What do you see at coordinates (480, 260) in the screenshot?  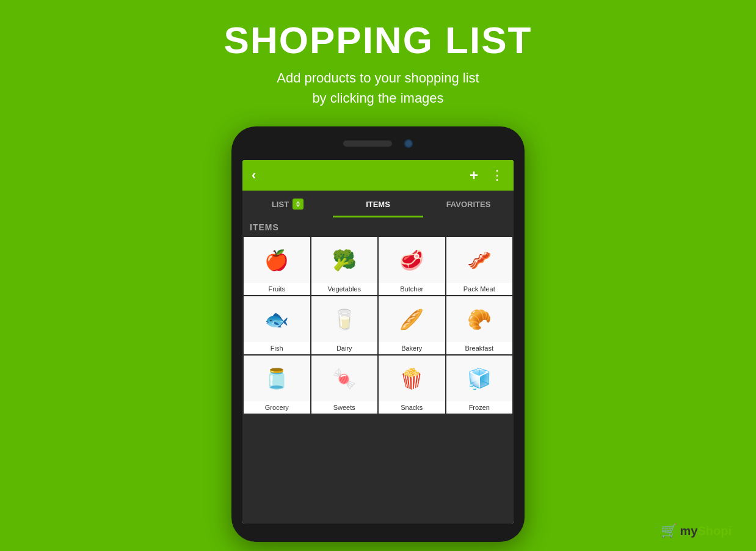 I see `grid-item-image-pack-meat: 🥓` at bounding box center [480, 260].